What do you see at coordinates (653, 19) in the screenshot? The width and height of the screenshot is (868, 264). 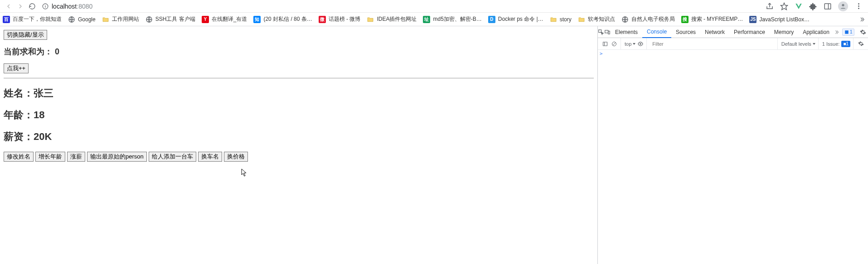 I see `bookmark-label: 自然人电子税务局` at bounding box center [653, 19].